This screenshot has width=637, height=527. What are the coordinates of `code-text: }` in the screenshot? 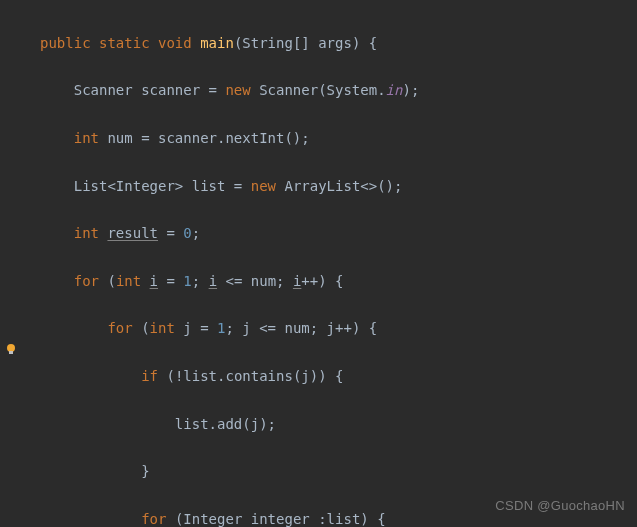 It's located at (145, 471).